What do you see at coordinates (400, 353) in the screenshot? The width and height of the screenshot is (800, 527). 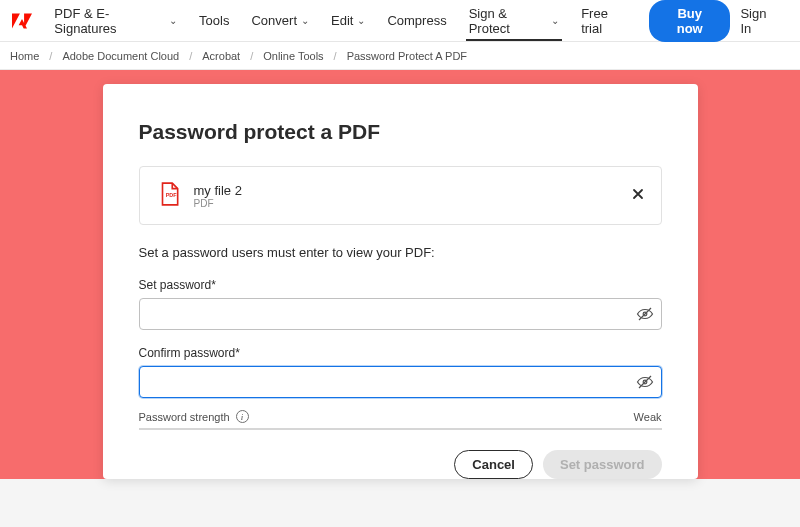 I see `confirm-password-label: Confirm password*` at bounding box center [400, 353].